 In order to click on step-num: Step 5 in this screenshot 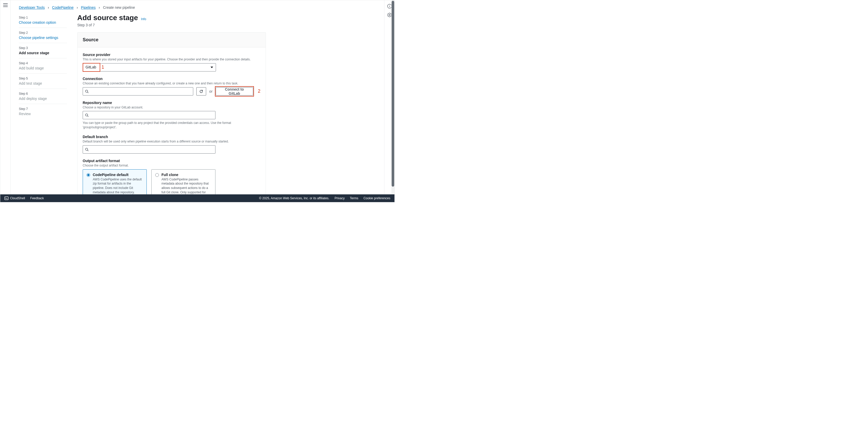, I will do `click(43, 78)`.